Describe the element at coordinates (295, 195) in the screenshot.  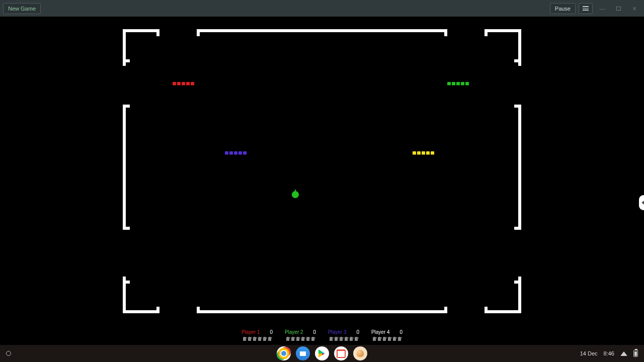
I see `apple-item` at that location.